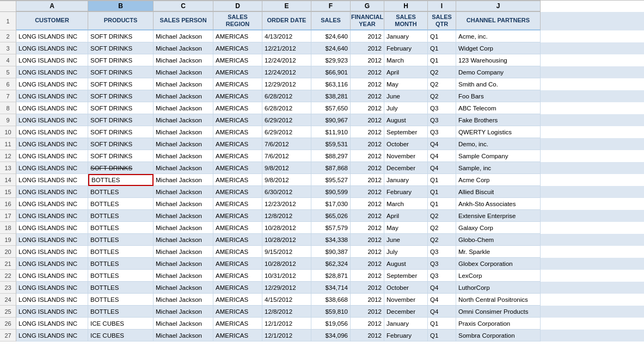  What do you see at coordinates (499, 300) in the screenshot?
I see `table-cell: North Central Positronics` at bounding box center [499, 300].